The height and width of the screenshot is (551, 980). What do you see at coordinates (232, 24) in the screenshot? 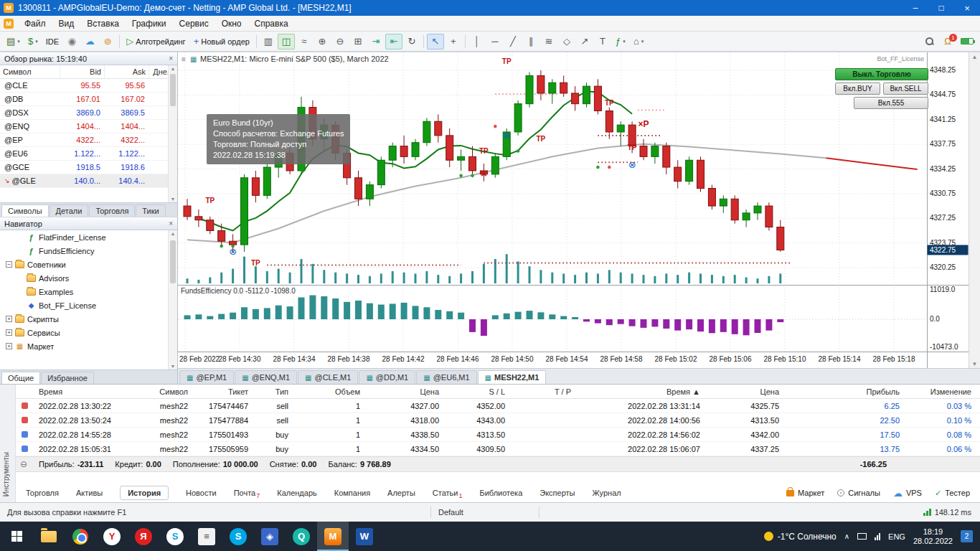
I see `menu-item-Окно: Окно` at bounding box center [232, 24].